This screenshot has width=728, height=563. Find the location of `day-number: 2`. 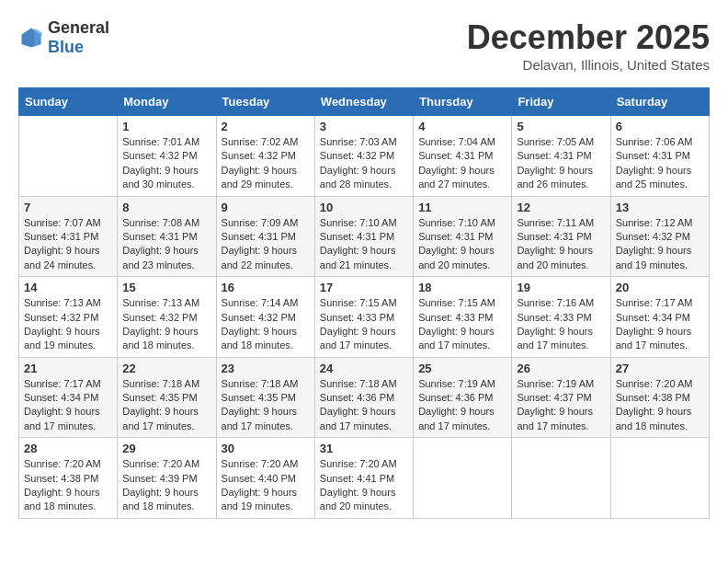

day-number: 2 is located at coordinates (266, 127).